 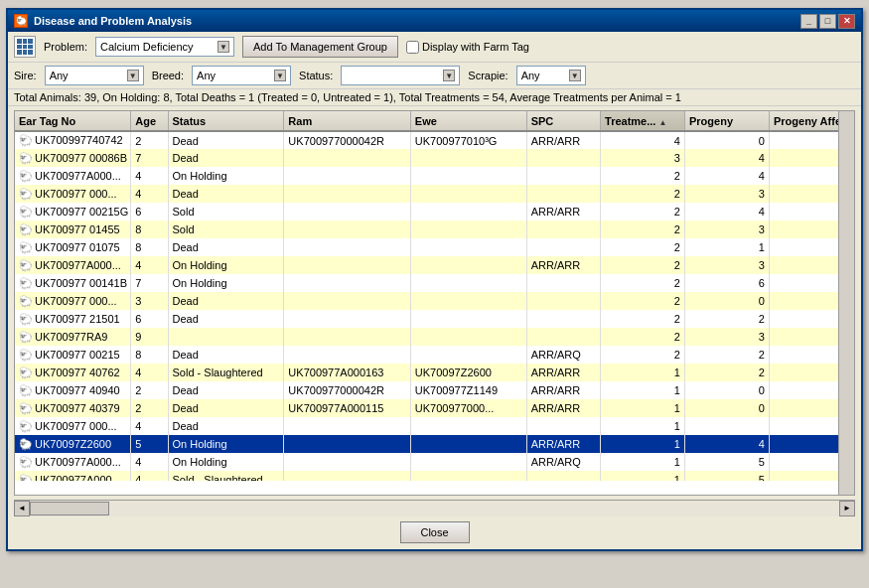 What do you see at coordinates (149, 355) in the screenshot?
I see `cell-age: 8` at bounding box center [149, 355].